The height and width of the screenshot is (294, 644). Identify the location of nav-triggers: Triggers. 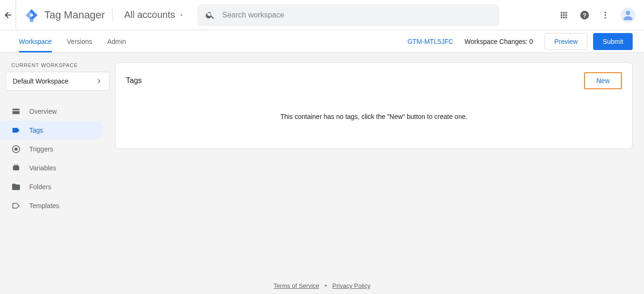
(52, 149).